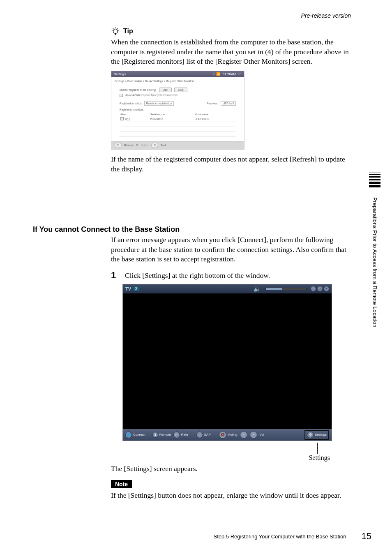 This screenshot has width=392, height=554. I want to click on settings-screenshot: Settings ⌂ 📶 01:28AM ▭ Settings > Base s…, so click(178, 110).